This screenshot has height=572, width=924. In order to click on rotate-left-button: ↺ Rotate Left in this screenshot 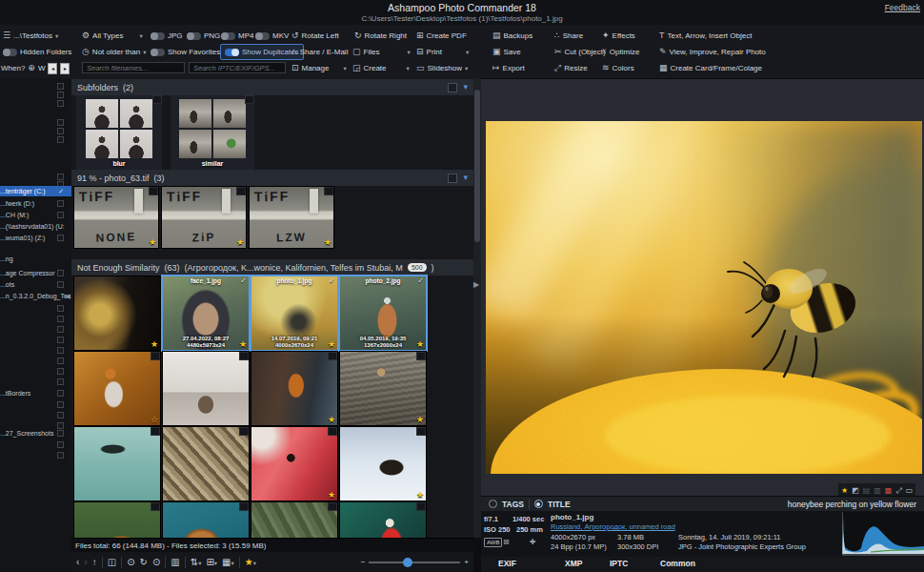, I will do `click(315, 36)`.